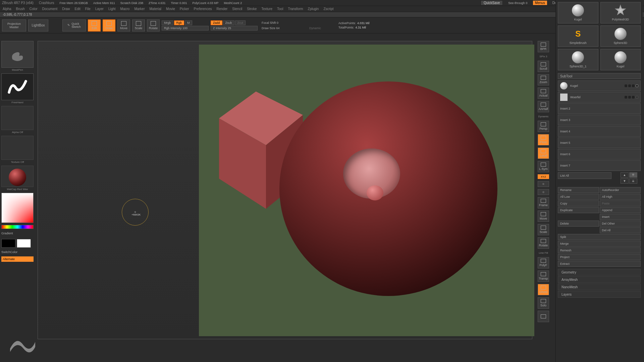 This screenshot has width=644, height=362. What do you see at coordinates (7, 9) in the screenshot?
I see `menu-alpha: Alpha` at bounding box center [7, 9].